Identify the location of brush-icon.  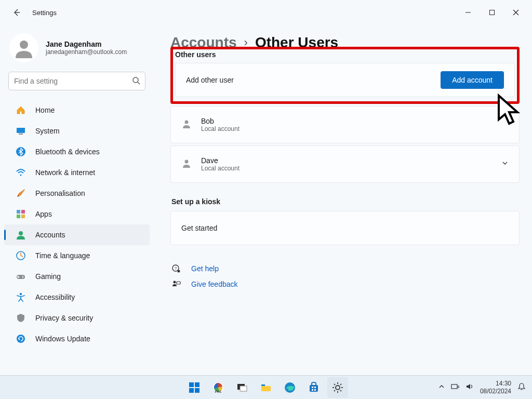
(21, 193).